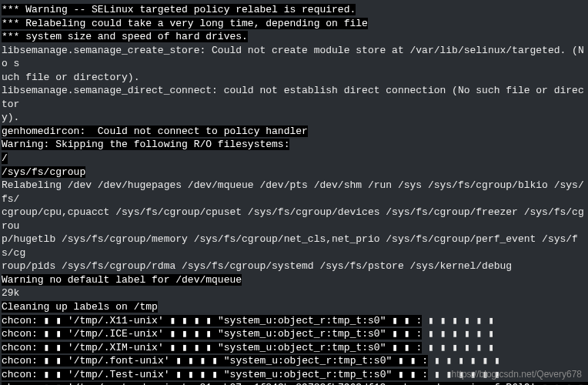  What do you see at coordinates (294, 293) in the screenshot?
I see `terminal-line: 29k` at bounding box center [294, 293].